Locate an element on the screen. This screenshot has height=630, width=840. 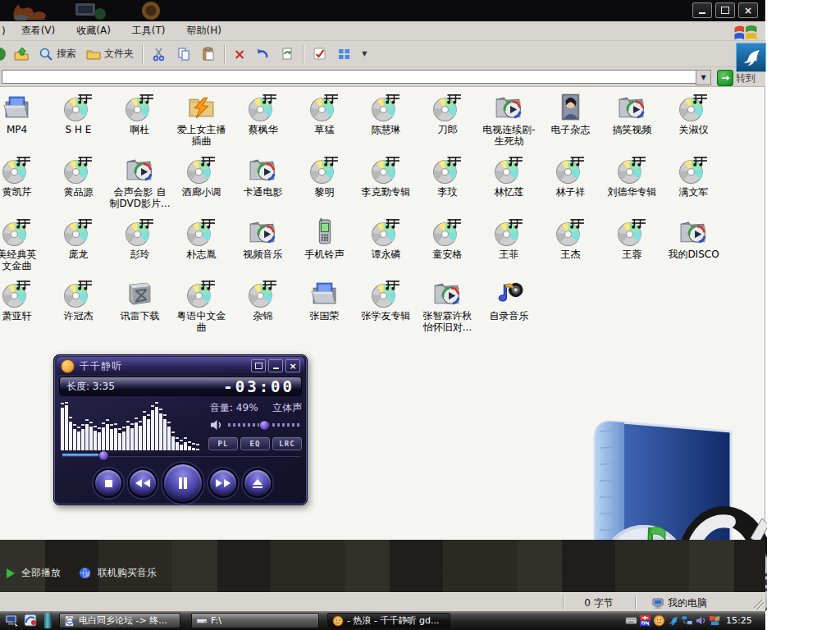
window-restore-button is located at coordinates (725, 10).